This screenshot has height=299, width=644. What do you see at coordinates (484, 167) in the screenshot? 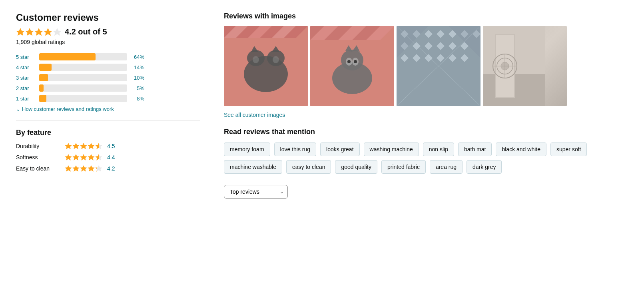
I see `review-tag-chip: dark grey` at bounding box center [484, 167].